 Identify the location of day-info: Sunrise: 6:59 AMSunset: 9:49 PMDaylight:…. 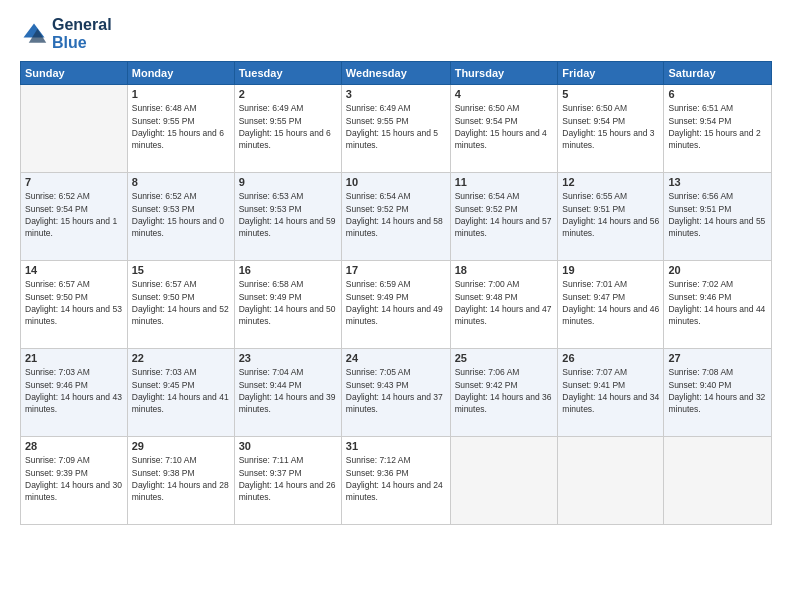
(396, 302).